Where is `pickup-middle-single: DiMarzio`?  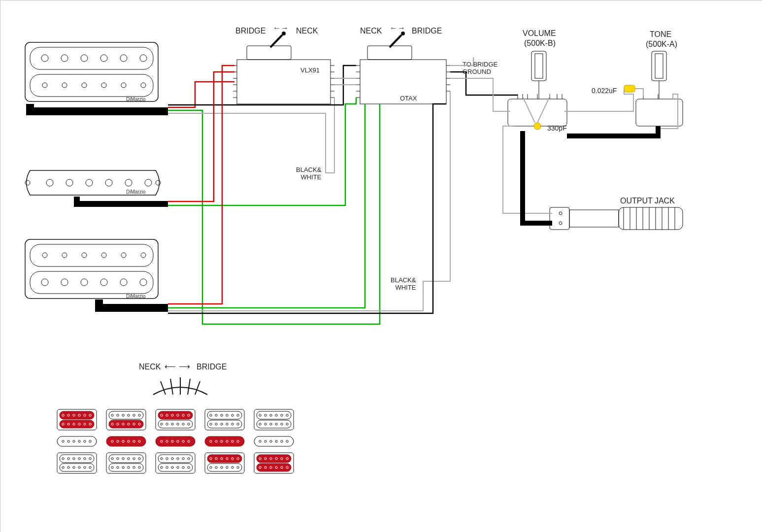
pickup-middle-single: DiMarzio is located at coordinates (93, 183).